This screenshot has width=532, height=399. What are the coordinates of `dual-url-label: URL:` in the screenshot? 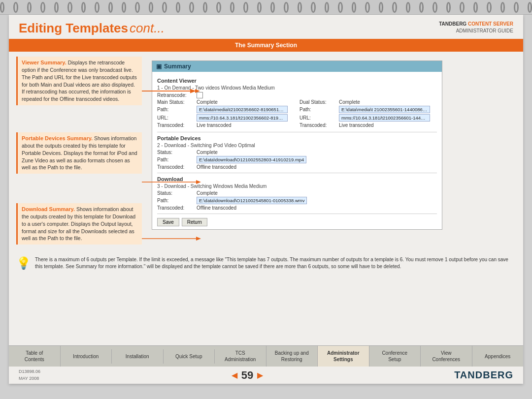 It's located at (319, 118).